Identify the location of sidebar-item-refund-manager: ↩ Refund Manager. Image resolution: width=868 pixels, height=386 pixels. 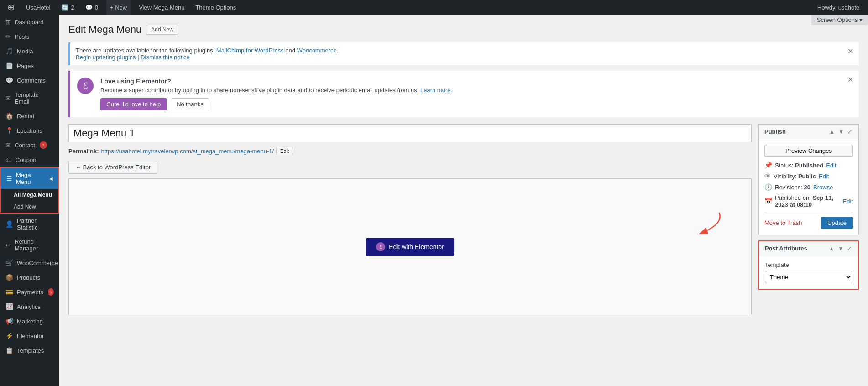
(30, 245).